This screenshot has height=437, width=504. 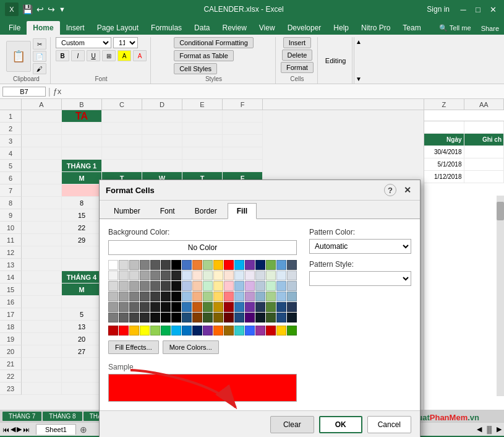 I want to click on function-btn: ƒx, so click(x=58, y=92).